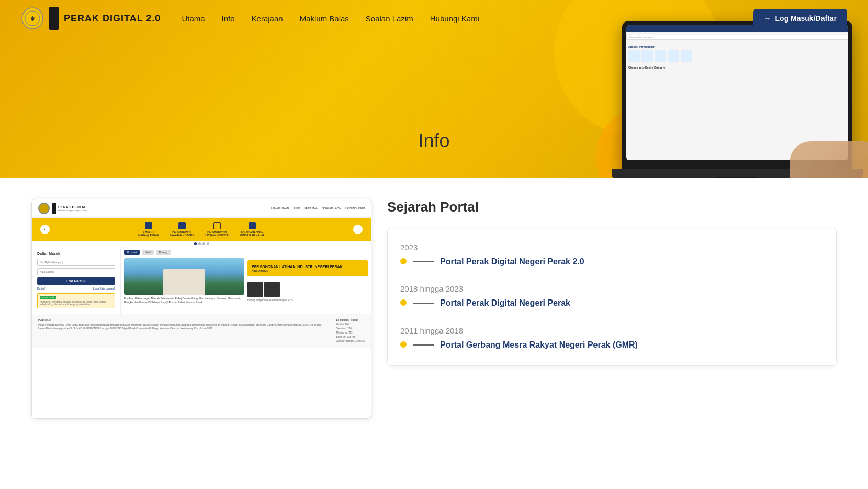 The width and height of the screenshot is (868, 489). I want to click on ss-header: PERAK DIGITAL Aplikasi Kerajaan Negeri P…, so click(201, 208).